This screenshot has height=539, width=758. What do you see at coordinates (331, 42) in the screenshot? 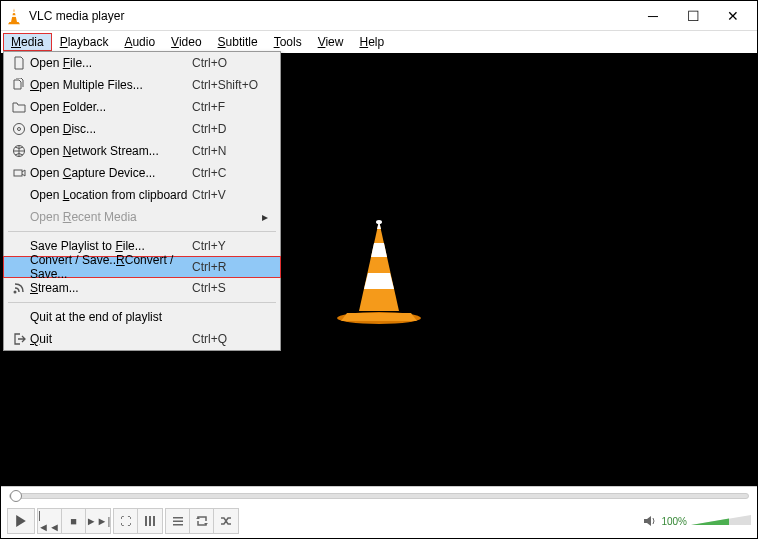
I see `menu-view: View` at bounding box center [331, 42].